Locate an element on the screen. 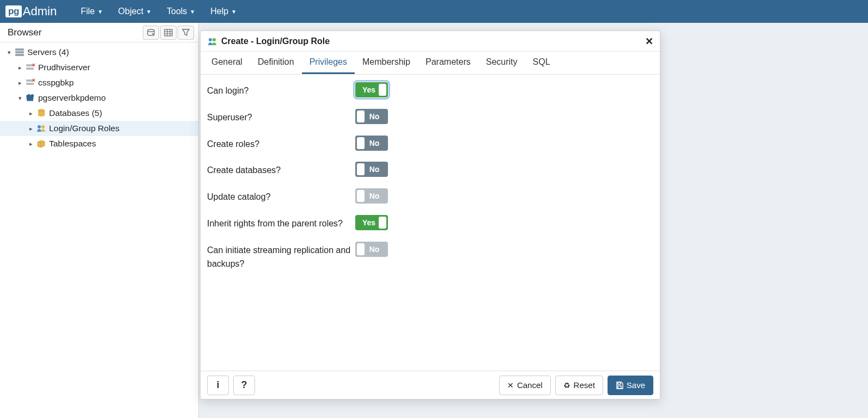 Image resolution: width=868 pixels, height=418 pixels. tree-label: Tablespaces is located at coordinates (72, 144).